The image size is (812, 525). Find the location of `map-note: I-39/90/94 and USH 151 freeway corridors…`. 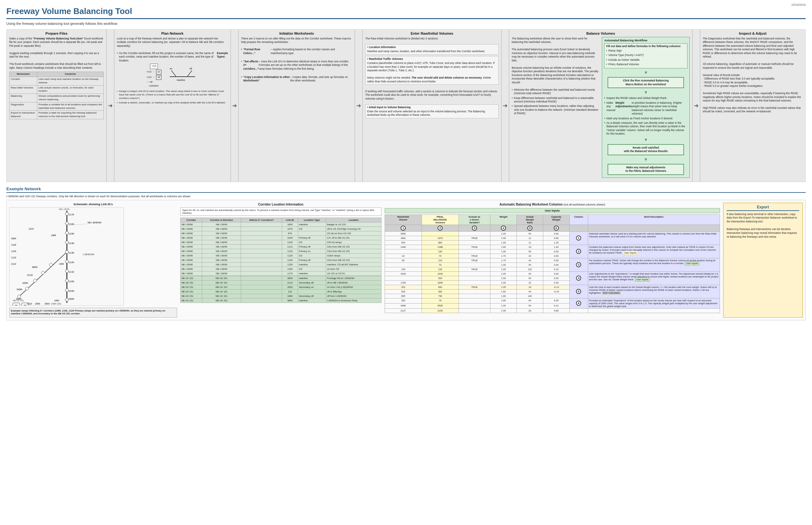

map-note: I-39/90/94 and USH 151 freeway corridors… is located at coordinates (406, 196).